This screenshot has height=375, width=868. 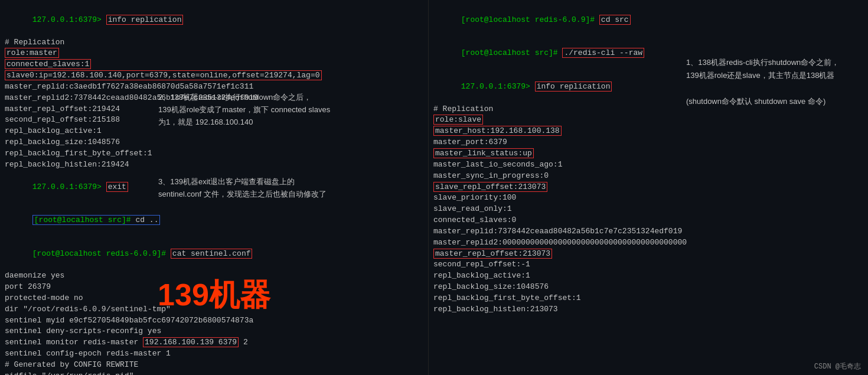 I want to click on connected-slaves: connected_slaves:1, so click(x=48, y=64).